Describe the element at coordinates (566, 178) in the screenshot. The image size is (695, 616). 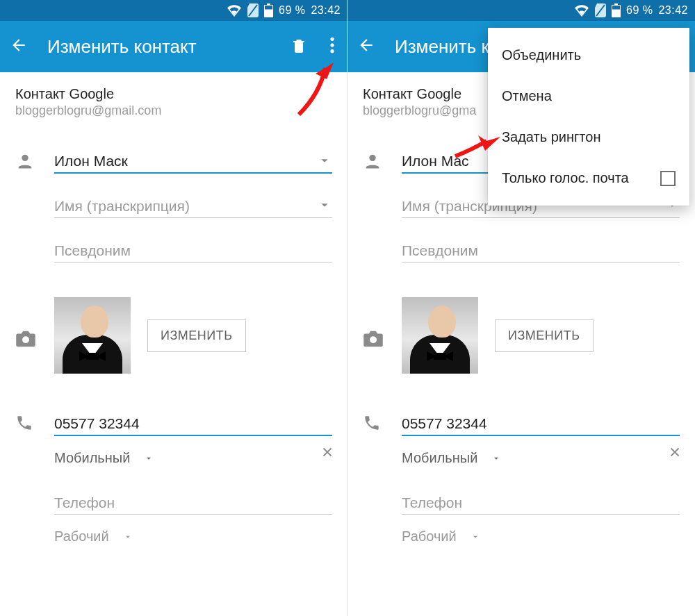
I see `menu-voicemail-only-label: Только голос. почта` at that location.